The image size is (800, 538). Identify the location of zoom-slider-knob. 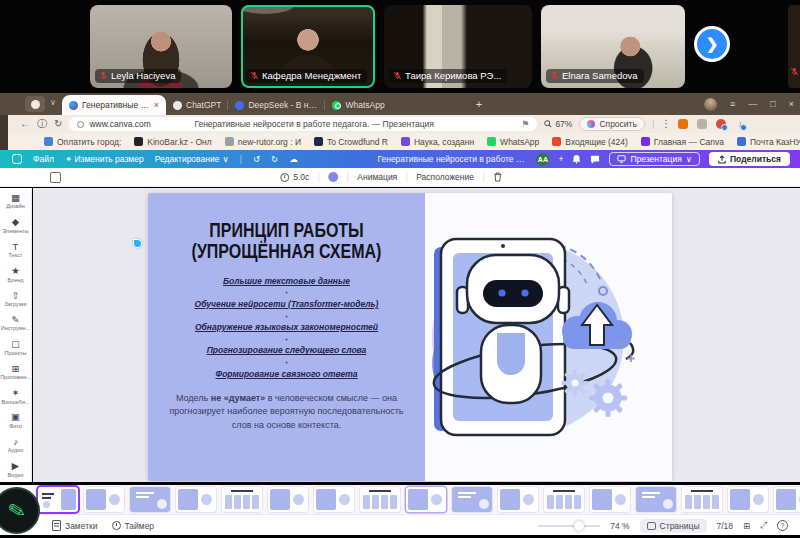
(579, 526).